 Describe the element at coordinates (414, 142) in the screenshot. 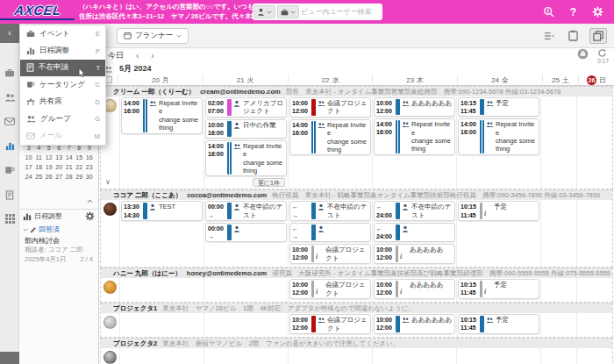

I see `calendar-cell: 10:0012:00ああああああ14:0016:00Repeat Invitee…` at that location.